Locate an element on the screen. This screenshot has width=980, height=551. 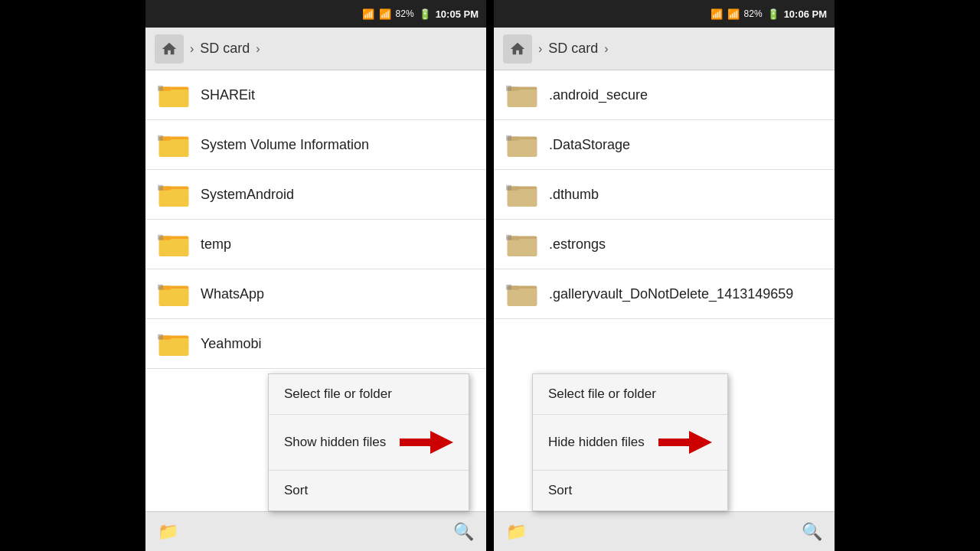
right-battery: 82% is located at coordinates (753, 14).